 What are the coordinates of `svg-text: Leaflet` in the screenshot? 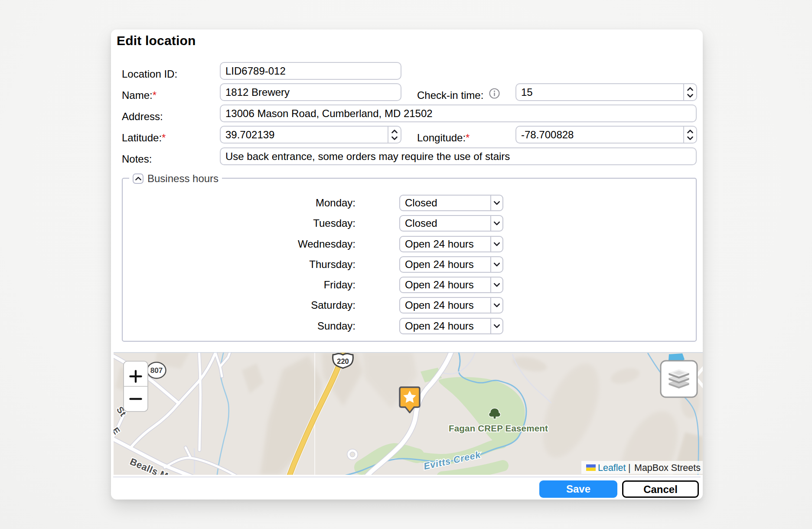 It's located at (612, 468).